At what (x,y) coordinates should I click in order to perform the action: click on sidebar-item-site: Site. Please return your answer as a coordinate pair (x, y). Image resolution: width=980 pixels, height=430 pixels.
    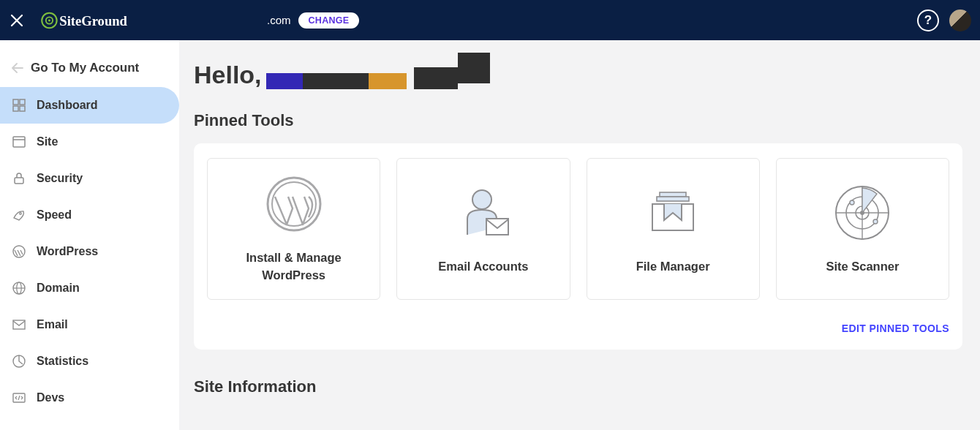
    Looking at the image, I should click on (89, 142).